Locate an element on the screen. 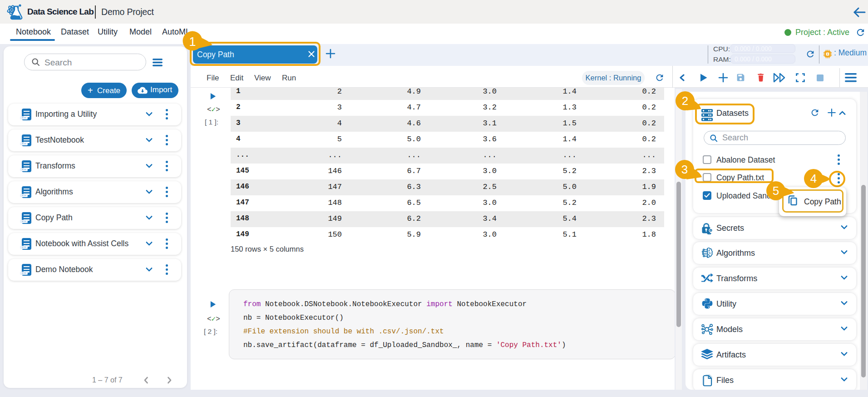 The height and width of the screenshot is (397, 868). svg-text: 4 is located at coordinates (814, 179).